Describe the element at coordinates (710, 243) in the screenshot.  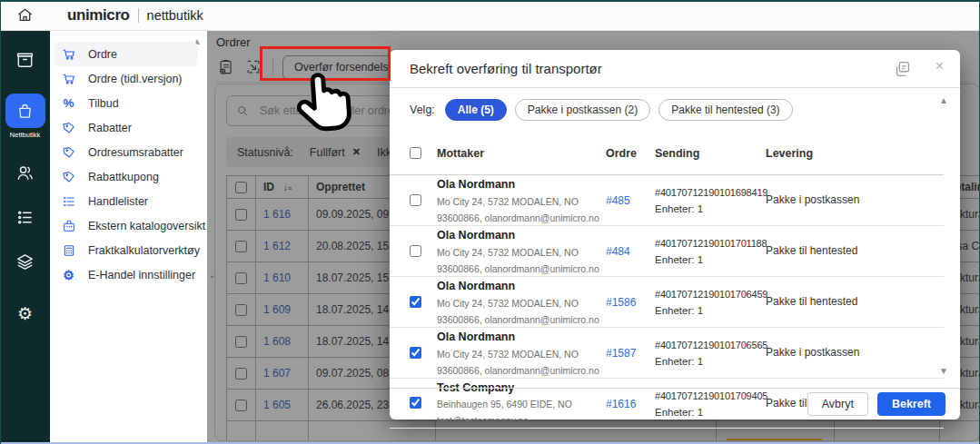
I see `shipment-number: #40170712190101701188` at that location.